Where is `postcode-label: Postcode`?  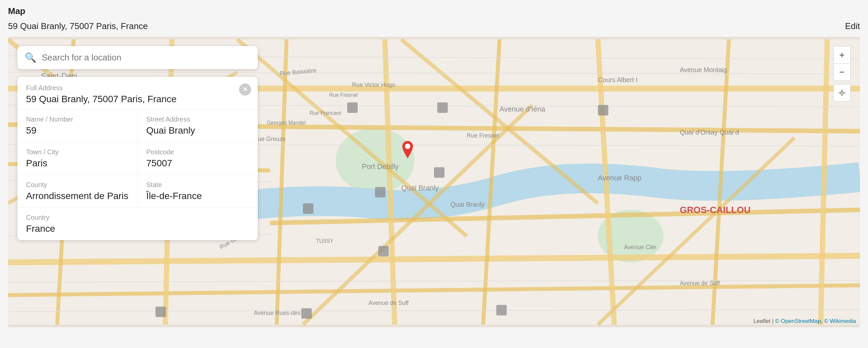 postcode-label: Postcode is located at coordinates (197, 152).